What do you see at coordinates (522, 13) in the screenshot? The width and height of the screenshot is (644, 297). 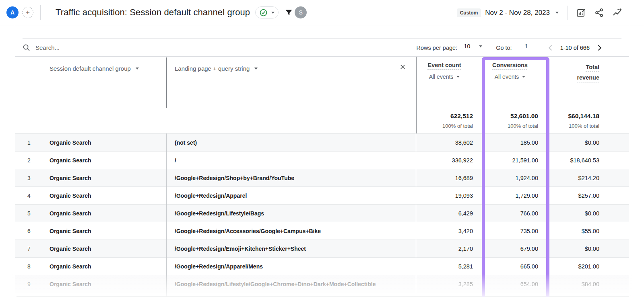 I see `date-range-picker: Nov 2 - Nov 28, 2023` at bounding box center [522, 13].